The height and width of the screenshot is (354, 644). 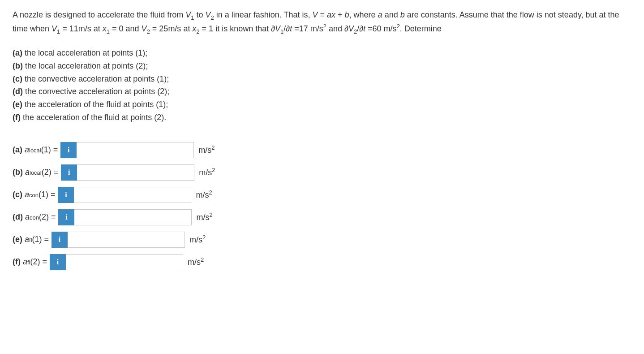 I want to click on answer-input-b, so click(x=136, y=173).